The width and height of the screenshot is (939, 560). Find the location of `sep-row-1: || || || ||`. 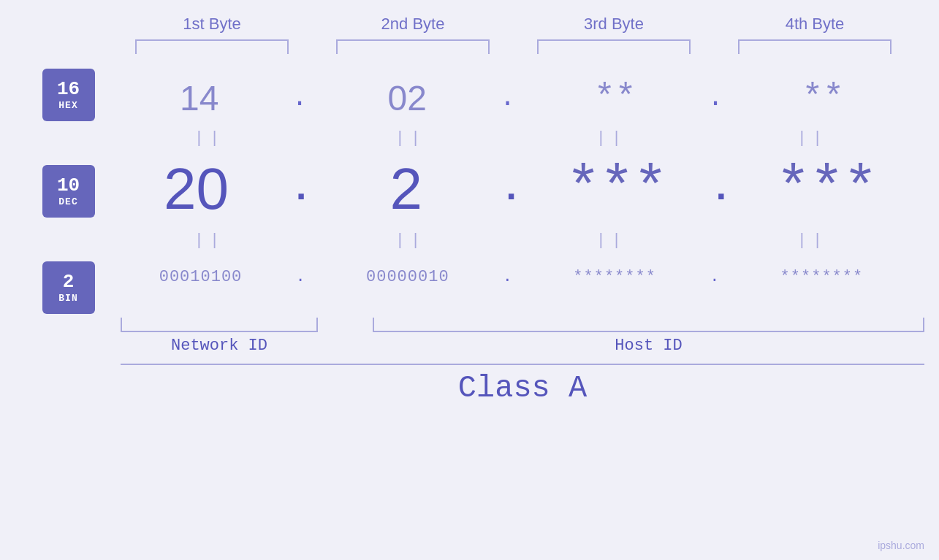

sep-row-1: || || || || is located at coordinates (512, 138).